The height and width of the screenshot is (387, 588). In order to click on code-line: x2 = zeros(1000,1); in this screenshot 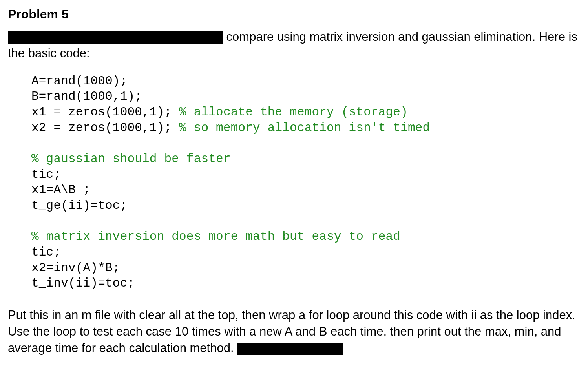, I will do `click(105, 128)`.